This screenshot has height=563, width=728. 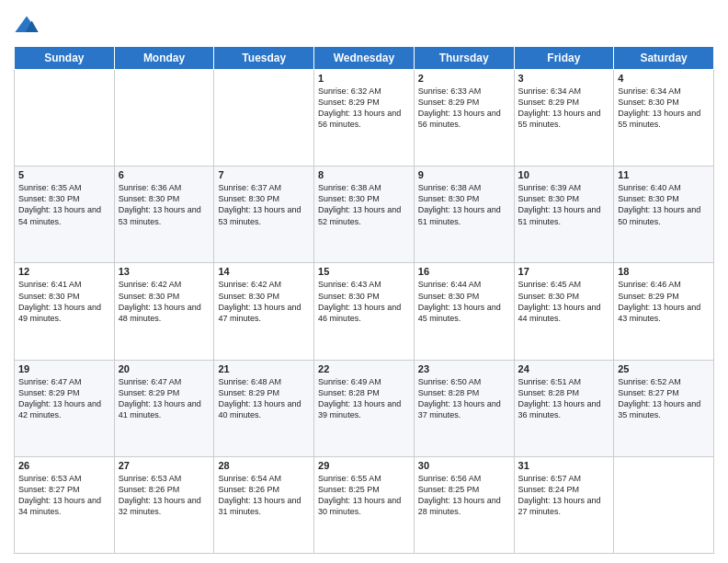 I want to click on day-cell: 5Sunrise: 6:35 AM Sunset: 8:30 PM Daylig…, so click(x=64, y=215).